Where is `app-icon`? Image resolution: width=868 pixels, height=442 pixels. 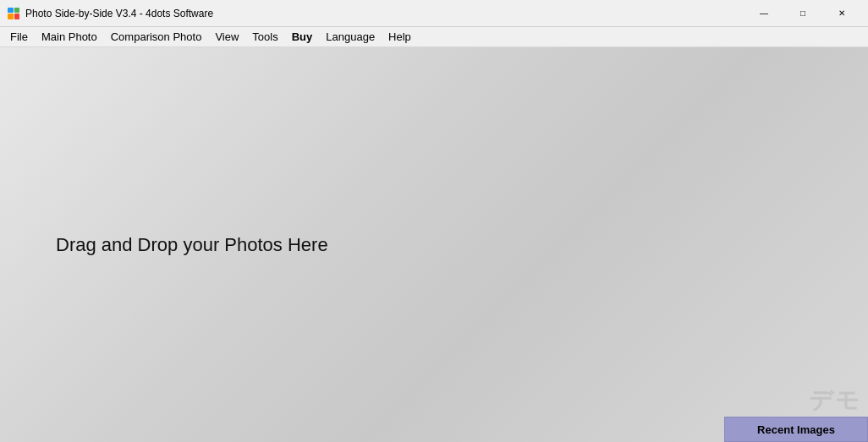
app-icon is located at coordinates (14, 14).